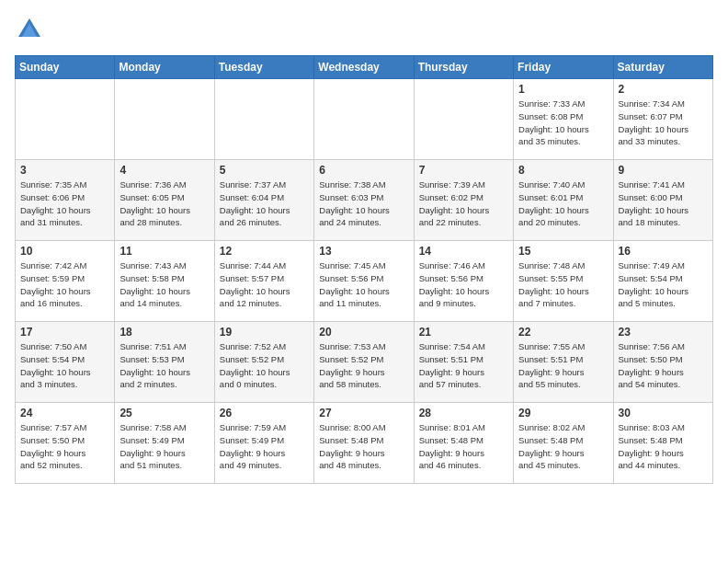  Describe the element at coordinates (664, 251) in the screenshot. I see `day-number: 16` at that location.